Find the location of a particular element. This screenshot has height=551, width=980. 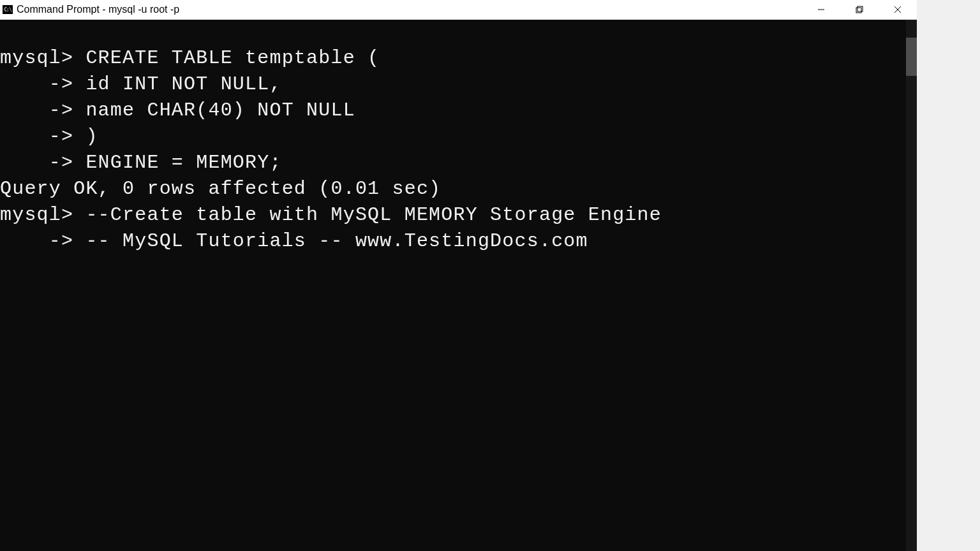

terminal-line: mysql> CREATE TABLE temptable ( is located at coordinates (453, 59).